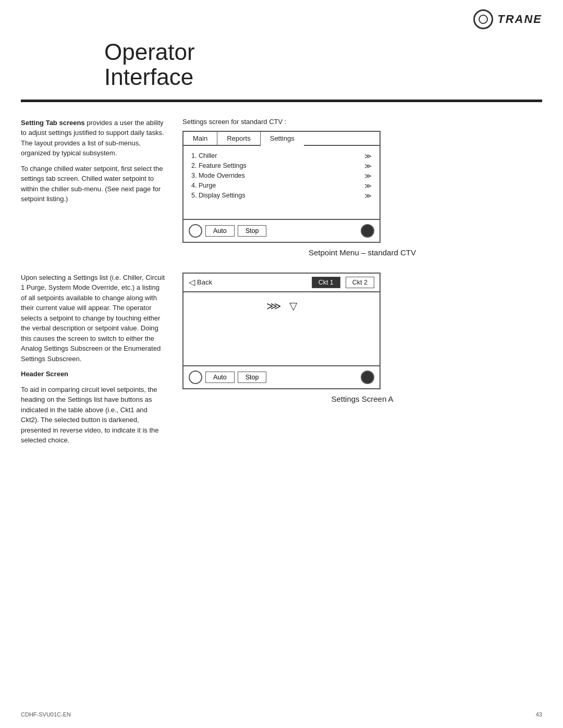 This screenshot has height=728, width=563. What do you see at coordinates (252, 377) in the screenshot?
I see `screen2-stop-button: Stop` at bounding box center [252, 377].